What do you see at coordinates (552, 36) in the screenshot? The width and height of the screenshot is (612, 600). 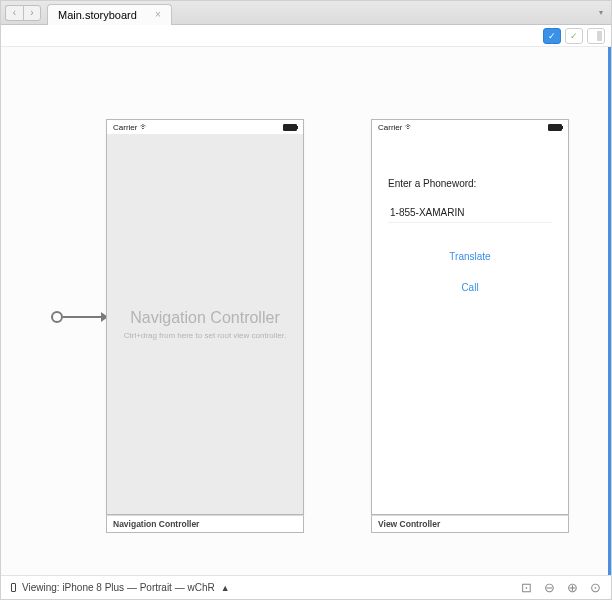 I see `constraints-mode-button: ✓` at bounding box center [552, 36].